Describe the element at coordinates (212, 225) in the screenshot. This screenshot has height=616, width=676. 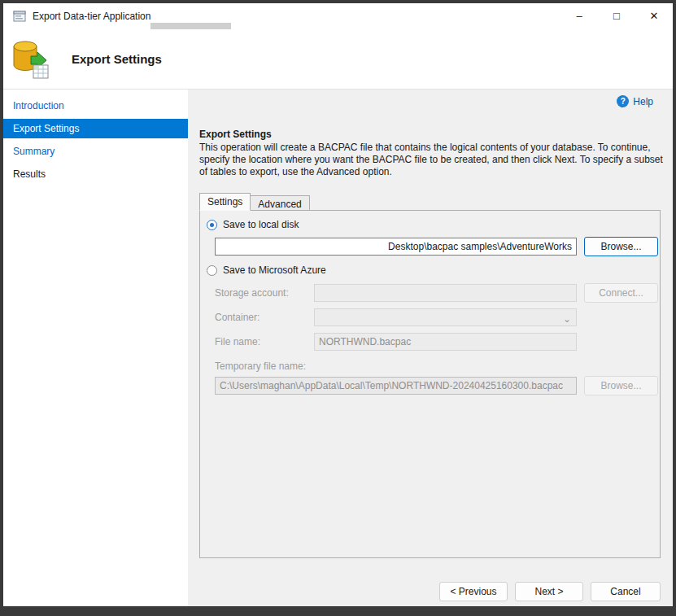
I see `radio-dot` at that location.